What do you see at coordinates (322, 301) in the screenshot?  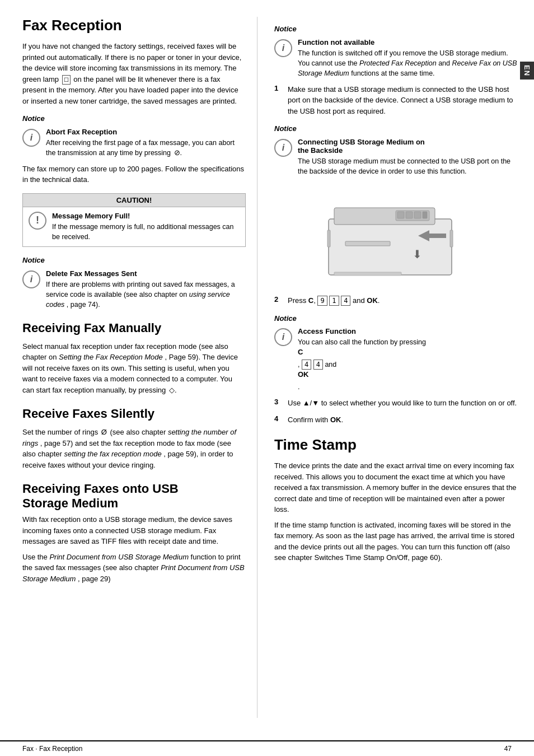 I see `key-9: 9` at bounding box center [322, 301].